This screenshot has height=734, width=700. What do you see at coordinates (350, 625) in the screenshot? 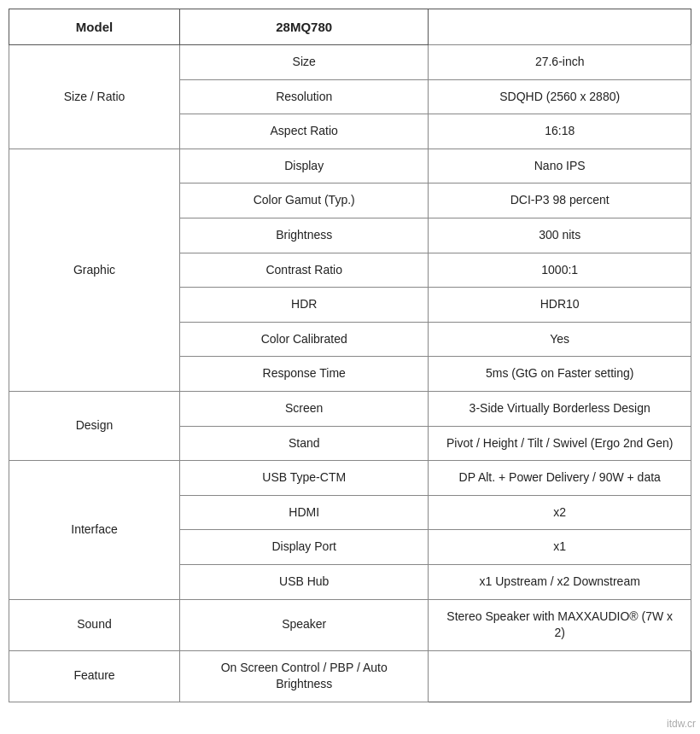
I see `table-row: SoundSpeakerStereo Speaker with MAXXAUDI…` at bounding box center [350, 625].